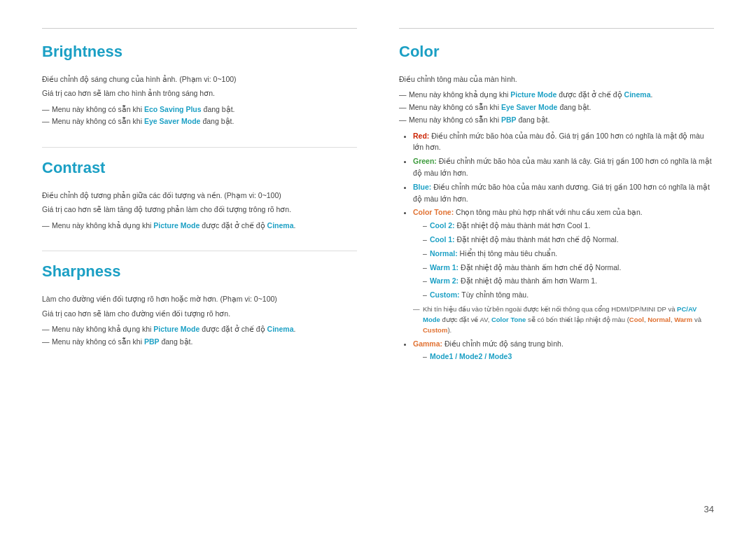 The image size is (756, 534). Describe the element at coordinates (200, 122) in the screenshot. I see `brightness-note2: Menu này không có sẵn khi Eye Saver Mode…` at that location.